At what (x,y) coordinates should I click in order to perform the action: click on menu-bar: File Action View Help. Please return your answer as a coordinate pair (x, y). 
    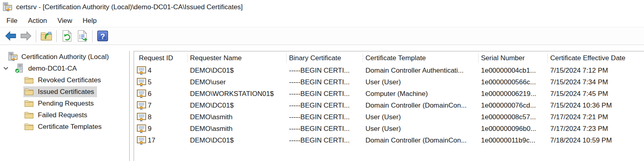
    Looking at the image, I should click on (322, 21).